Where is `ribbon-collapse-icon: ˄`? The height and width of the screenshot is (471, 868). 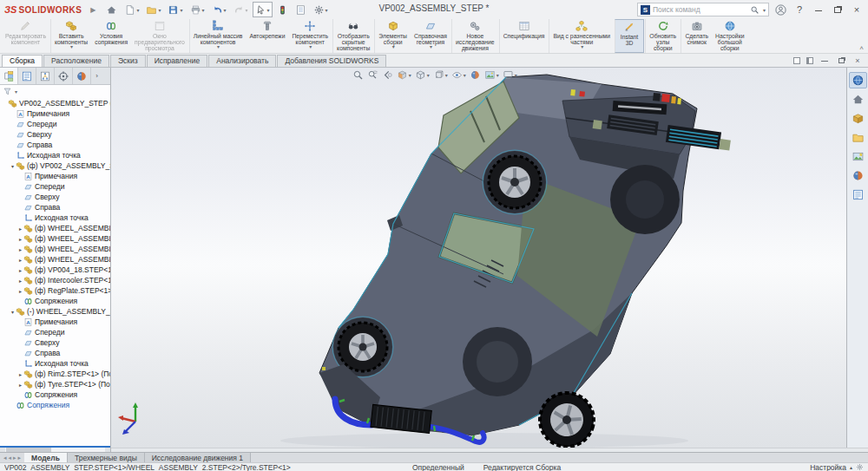
ribbon-collapse-icon: ˄ is located at coordinates (861, 49).